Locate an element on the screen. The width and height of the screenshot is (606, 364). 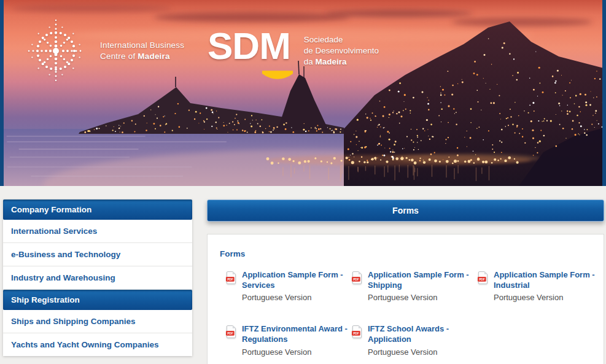
forms-title-bar: Forms is located at coordinates (405, 211).